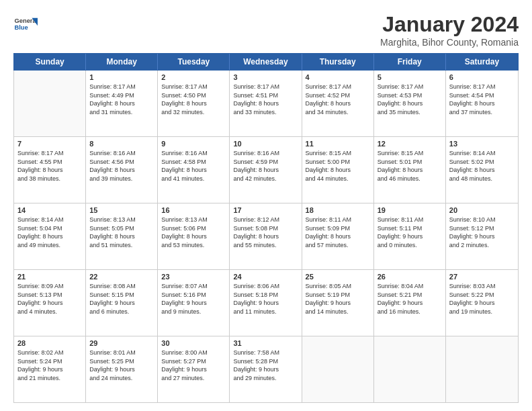 This screenshot has width=532, height=411. I want to click on cell-info: Sunrise: 8:15 AM Sunset: 5:01 PM Dayligh…, so click(410, 166).